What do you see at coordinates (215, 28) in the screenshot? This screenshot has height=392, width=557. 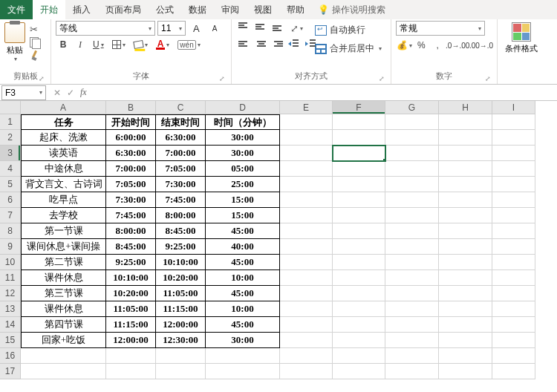 I see `decrease-font-button: A` at bounding box center [215, 28].